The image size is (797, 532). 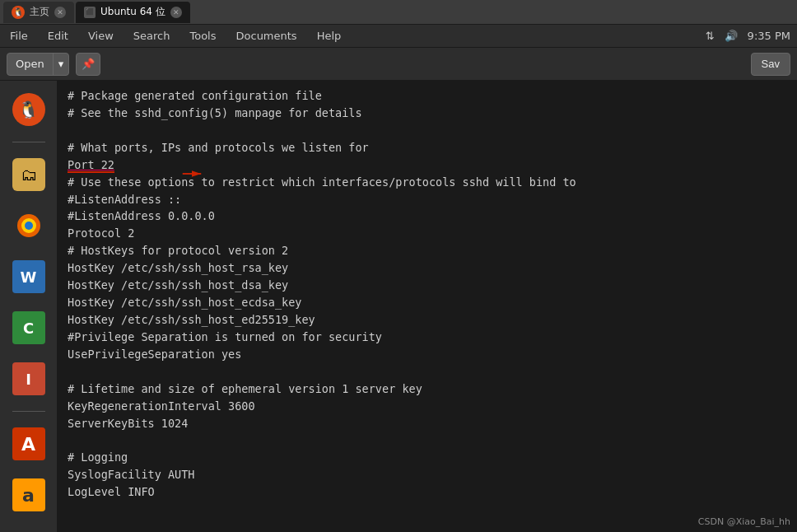 I want to click on home-tab-label: 主页, so click(x=40, y=12).